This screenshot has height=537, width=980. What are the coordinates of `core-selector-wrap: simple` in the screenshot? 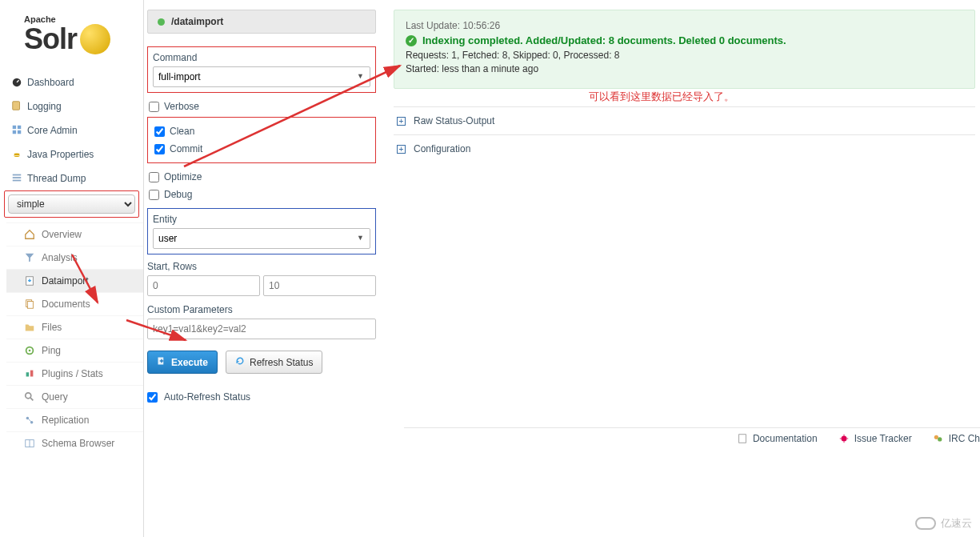 It's located at (72, 204).